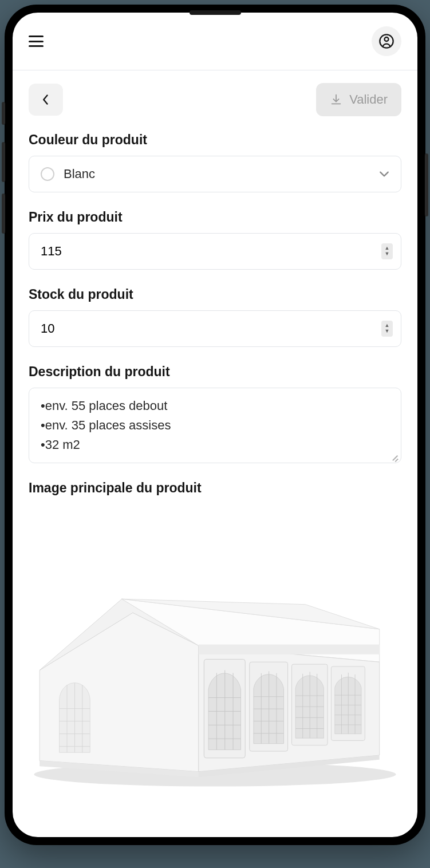  Describe the element at coordinates (215, 13) in the screenshot. I see `phone-speaker` at that location.